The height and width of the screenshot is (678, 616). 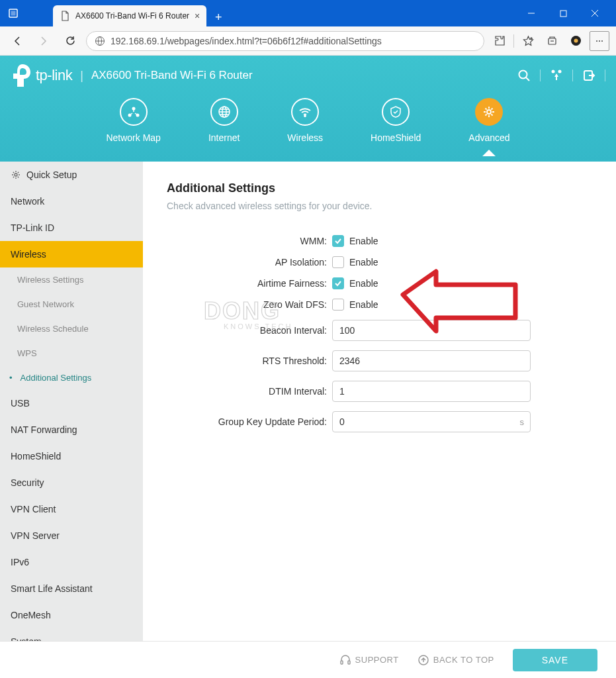 I want to click on dtim-interval-label: DTIM Interval:, so click(x=249, y=391).